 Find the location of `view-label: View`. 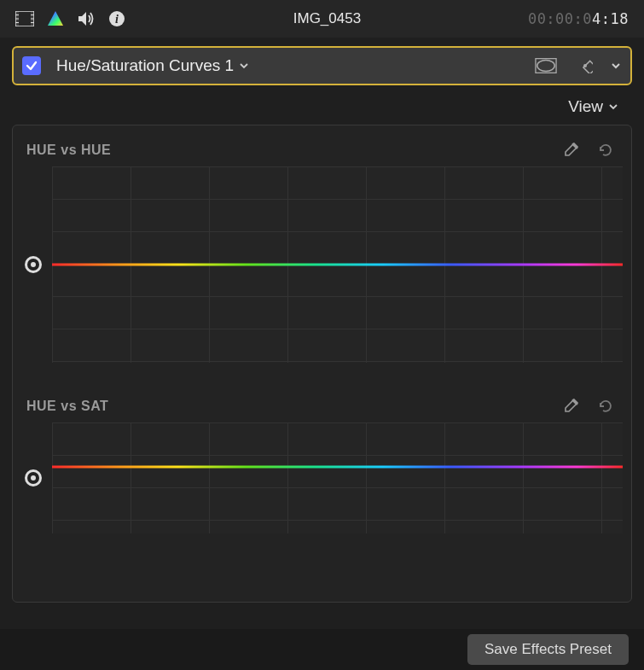

view-label: View is located at coordinates (585, 107).